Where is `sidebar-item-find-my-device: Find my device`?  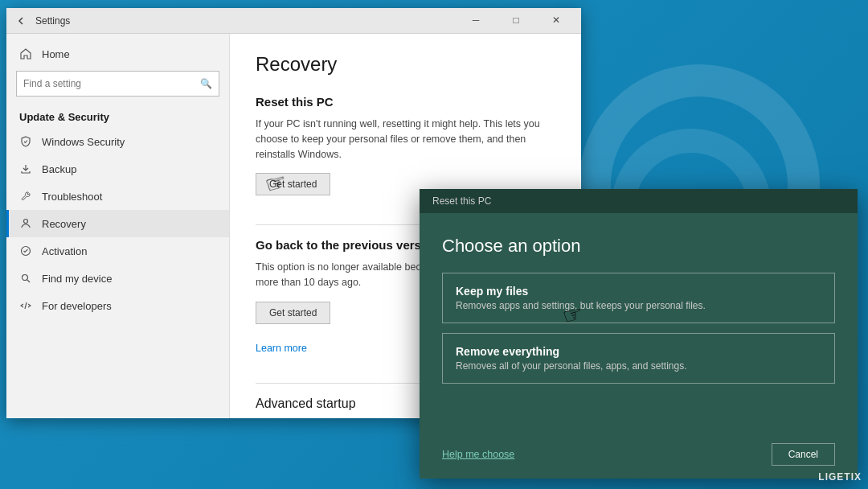 sidebar-item-find-my-device: Find my device is located at coordinates (117, 278).